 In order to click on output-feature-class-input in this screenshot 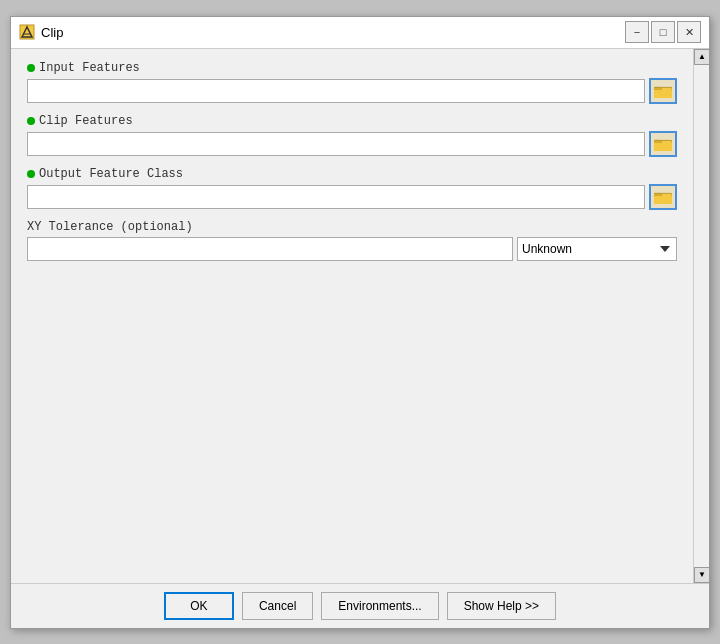, I will do `click(336, 197)`.